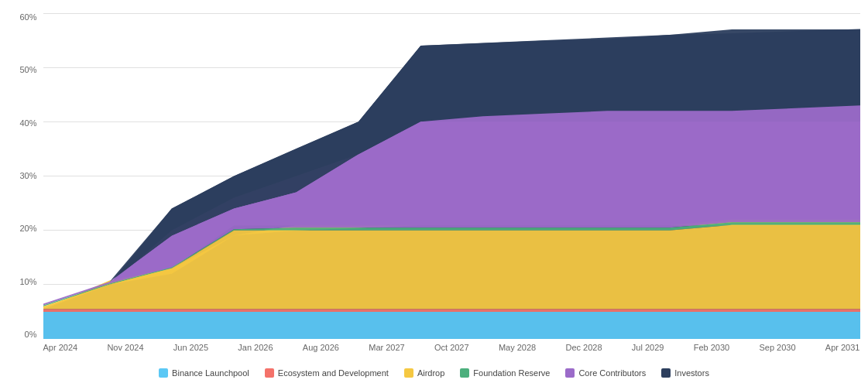 The width and height of the screenshot is (868, 390). I want to click on legend-item-foundation-reserve: Foundation Reserve, so click(505, 373).